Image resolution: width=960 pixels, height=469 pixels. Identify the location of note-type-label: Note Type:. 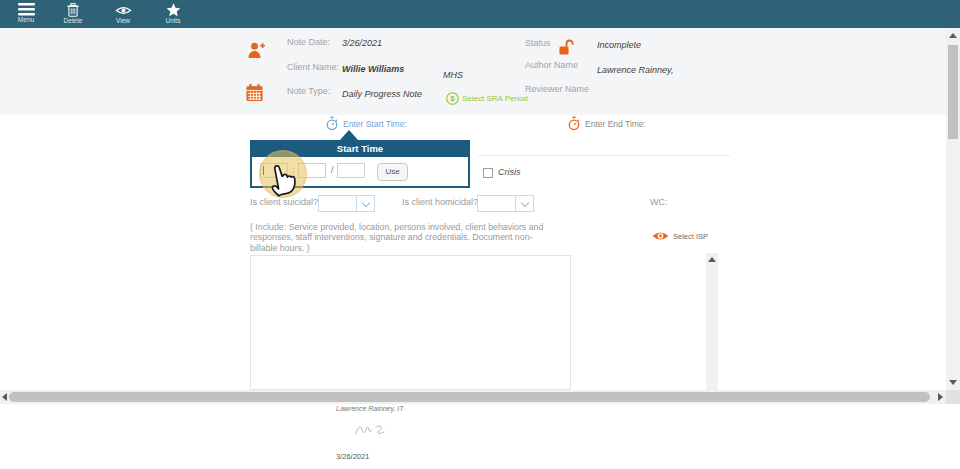
(308, 91).